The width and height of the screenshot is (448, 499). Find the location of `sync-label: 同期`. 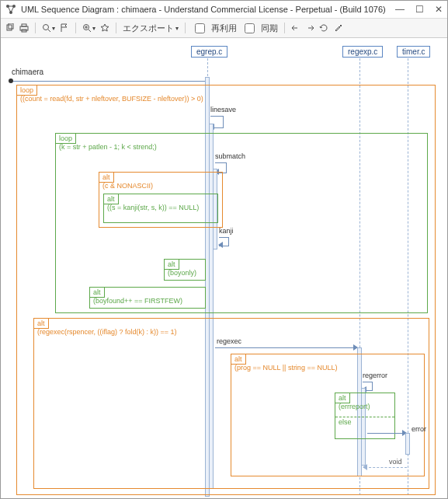

sync-label: 同期 is located at coordinates (269, 28).